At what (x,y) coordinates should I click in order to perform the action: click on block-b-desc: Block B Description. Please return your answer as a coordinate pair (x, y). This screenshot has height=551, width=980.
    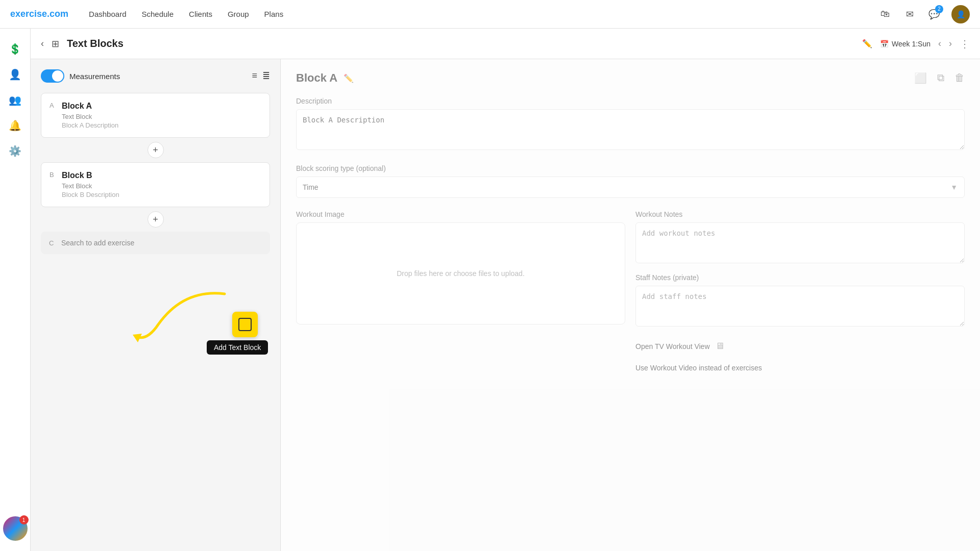
    Looking at the image, I should click on (161, 195).